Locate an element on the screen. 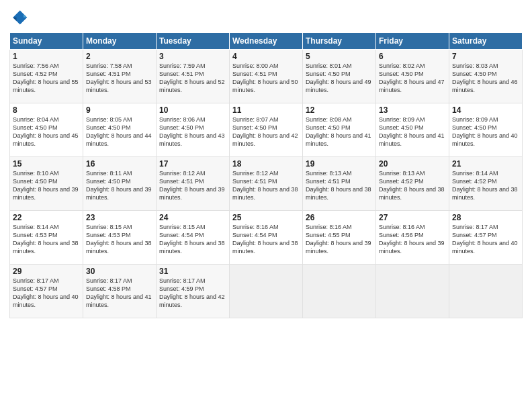 The width and height of the screenshot is (532, 411). day-number: 25 is located at coordinates (266, 218).